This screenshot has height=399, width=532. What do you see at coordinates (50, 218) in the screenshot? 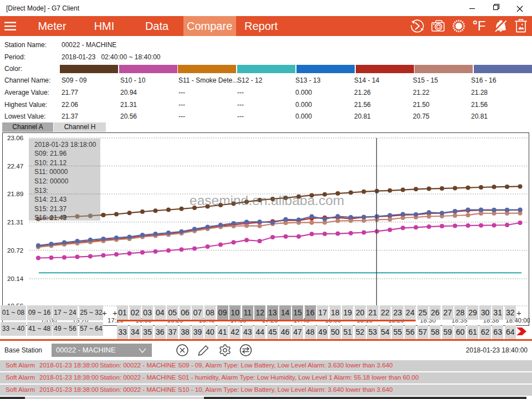
I see `svg-text: S16: 21.43` at bounding box center [50, 218].